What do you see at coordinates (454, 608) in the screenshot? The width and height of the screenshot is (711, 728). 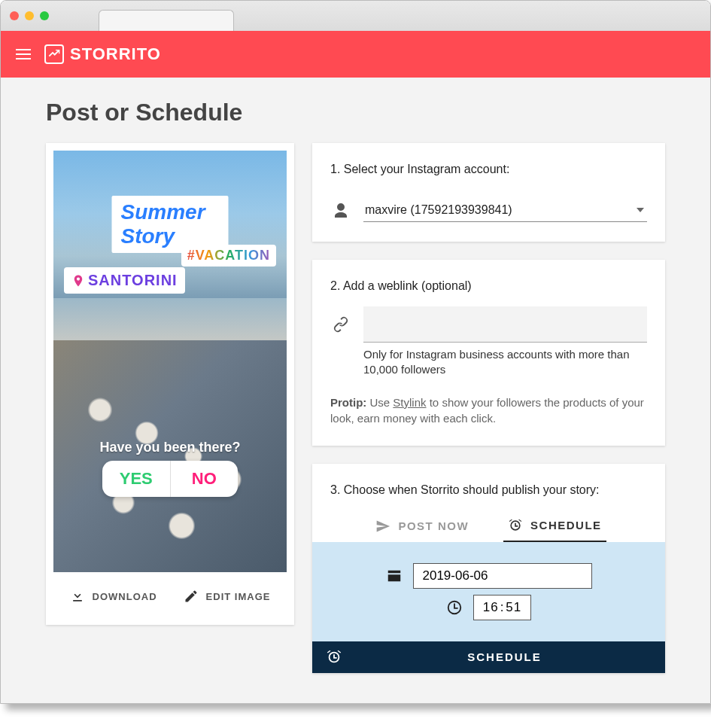 I see `clock-icon` at bounding box center [454, 608].